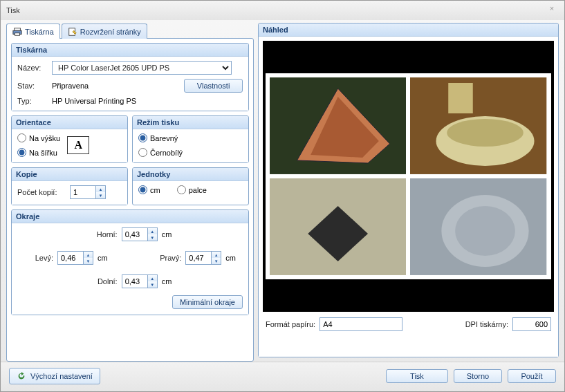 The width and height of the screenshot is (565, 392). What do you see at coordinates (69, 140) in the screenshot?
I see `group-orientation: Orientace Na výšku Na šířku A` at bounding box center [69, 140].